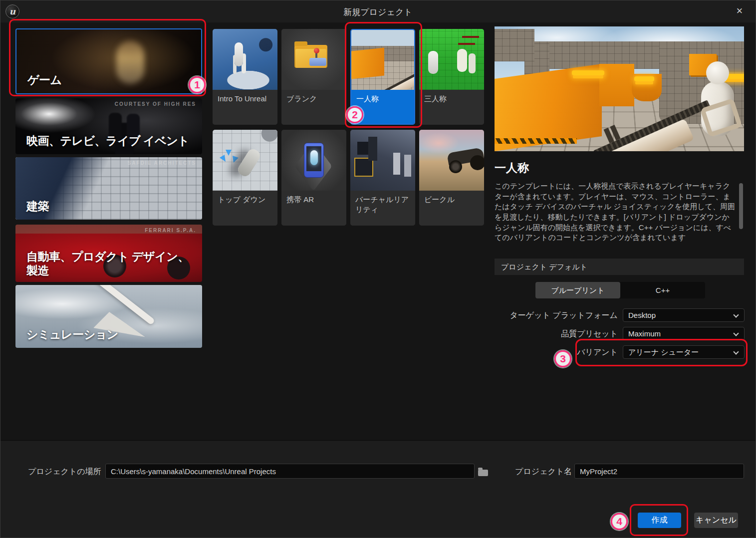 The image size is (756, 538). Describe the element at coordinates (619, 89) in the screenshot. I see `template-preview-image` at that location.